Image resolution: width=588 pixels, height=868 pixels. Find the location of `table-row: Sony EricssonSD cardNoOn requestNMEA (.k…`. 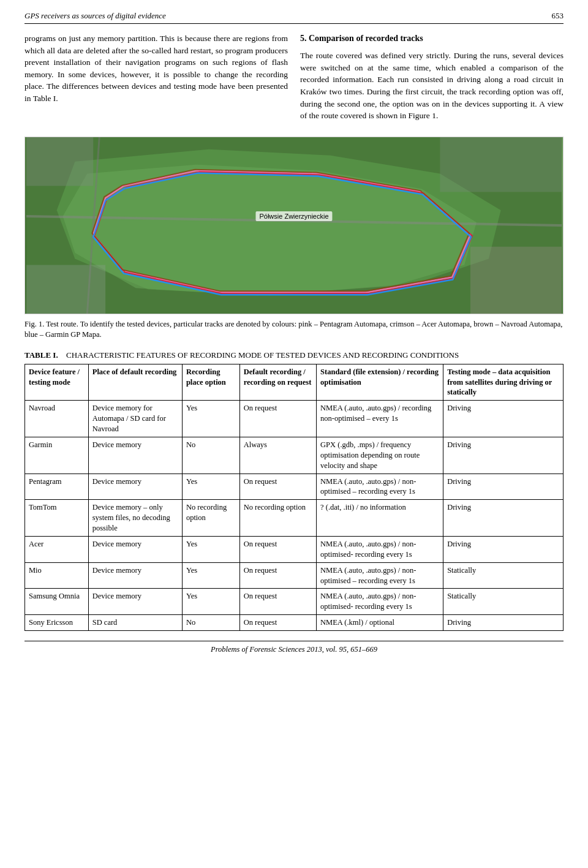

table-row: Sony EricssonSD cardNoOn requestNMEA (.k… is located at coordinates (294, 623).